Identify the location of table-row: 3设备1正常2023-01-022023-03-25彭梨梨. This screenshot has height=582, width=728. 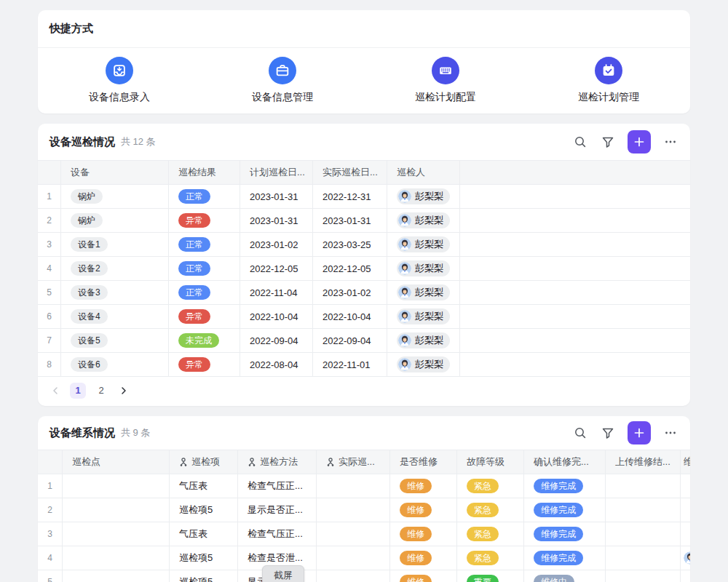
(364, 244).